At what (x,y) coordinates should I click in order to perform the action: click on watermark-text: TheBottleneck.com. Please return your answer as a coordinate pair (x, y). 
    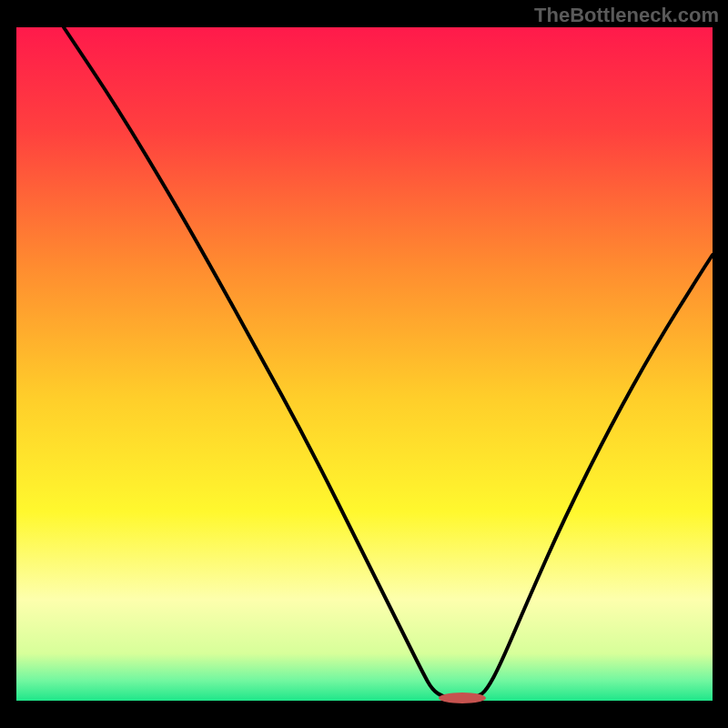
    Looking at the image, I should click on (626, 15).